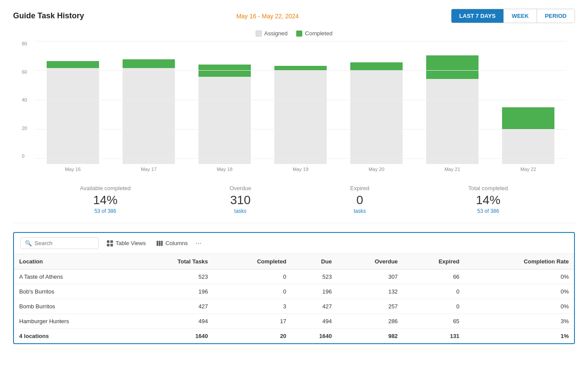 Image resolution: width=588 pixels, height=379 pixels. I want to click on stat-label: Overdue, so click(240, 188).